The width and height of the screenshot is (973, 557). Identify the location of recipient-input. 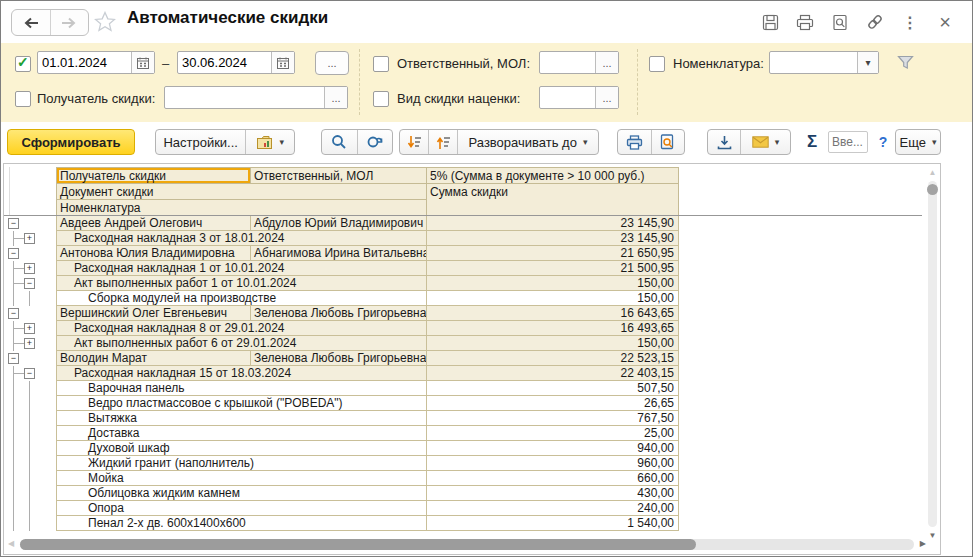
(244, 98).